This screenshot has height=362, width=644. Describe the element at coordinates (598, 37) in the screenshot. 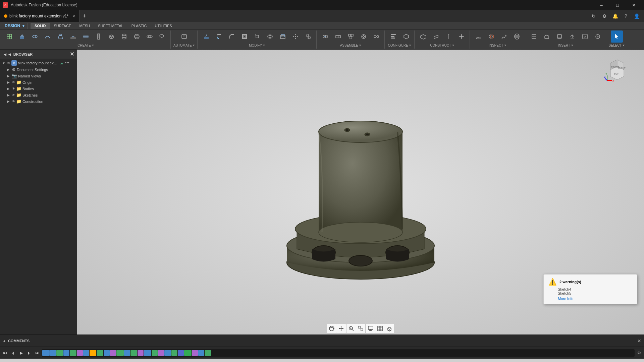

I see `insert-btn6` at that location.